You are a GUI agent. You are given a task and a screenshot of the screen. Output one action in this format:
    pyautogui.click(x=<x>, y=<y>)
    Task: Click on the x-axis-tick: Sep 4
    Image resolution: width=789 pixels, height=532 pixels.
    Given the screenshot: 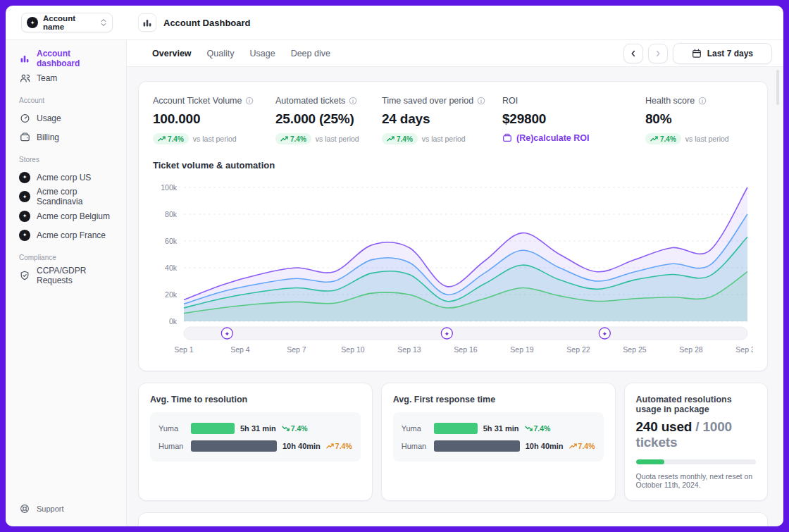 What is the action you would take?
    pyautogui.click(x=240, y=349)
    